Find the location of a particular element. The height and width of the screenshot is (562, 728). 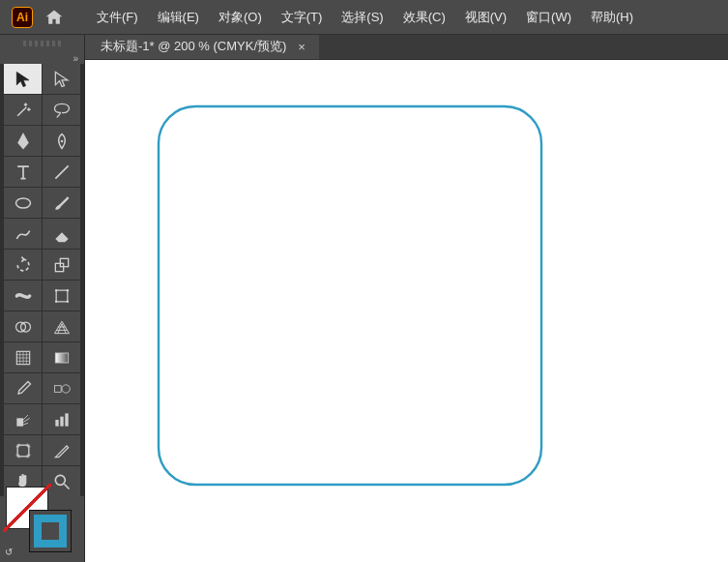

gradient-icon is located at coordinates (62, 358).